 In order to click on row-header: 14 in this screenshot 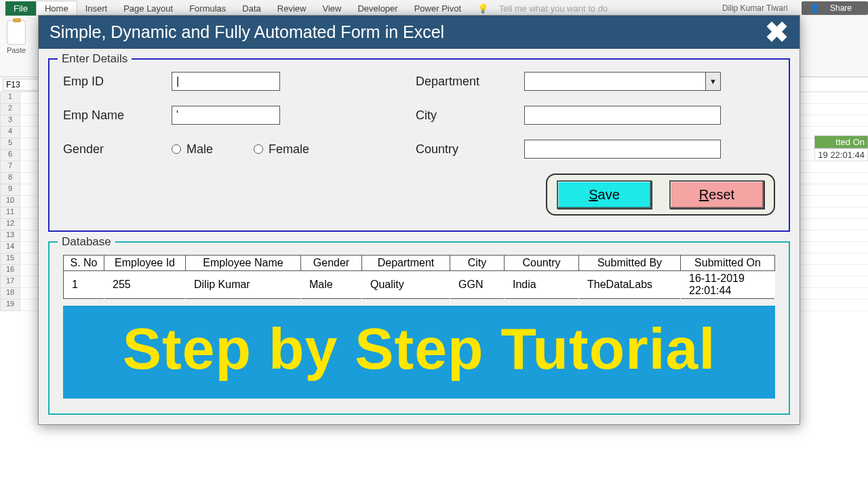, I will do `click(10, 248)`.